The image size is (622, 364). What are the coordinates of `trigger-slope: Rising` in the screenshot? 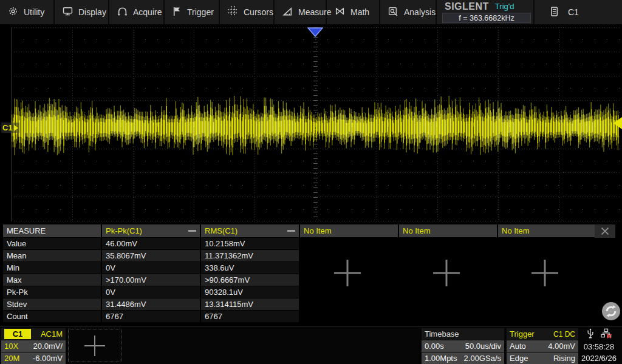 It's located at (564, 358).